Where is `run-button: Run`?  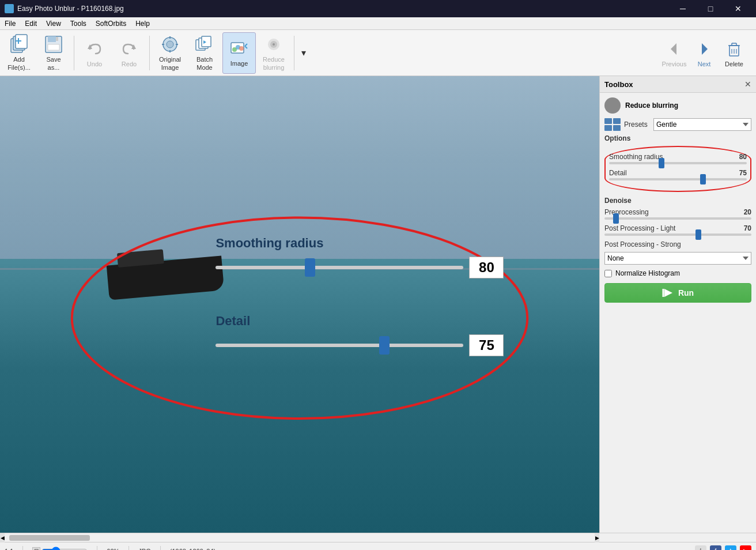 run-button: Run is located at coordinates (678, 293).